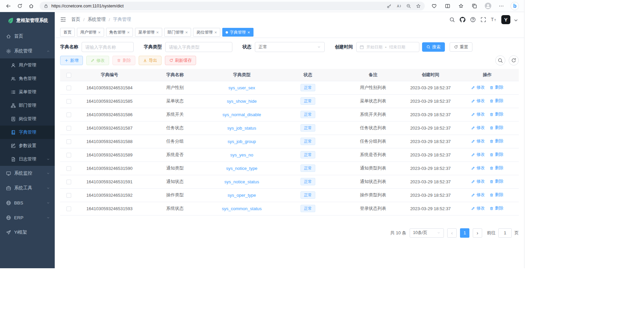 This screenshot has height=328, width=644. Describe the element at coordinates (516, 20) in the screenshot. I see `chevron-down-icon` at that location.